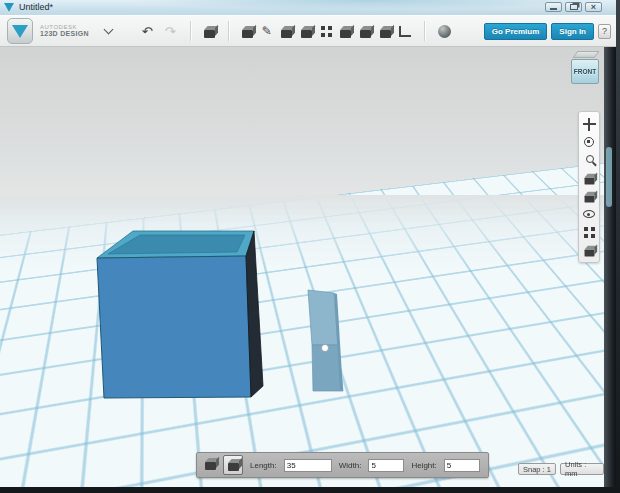  I want to click on app-menu-button, so click(20, 31).